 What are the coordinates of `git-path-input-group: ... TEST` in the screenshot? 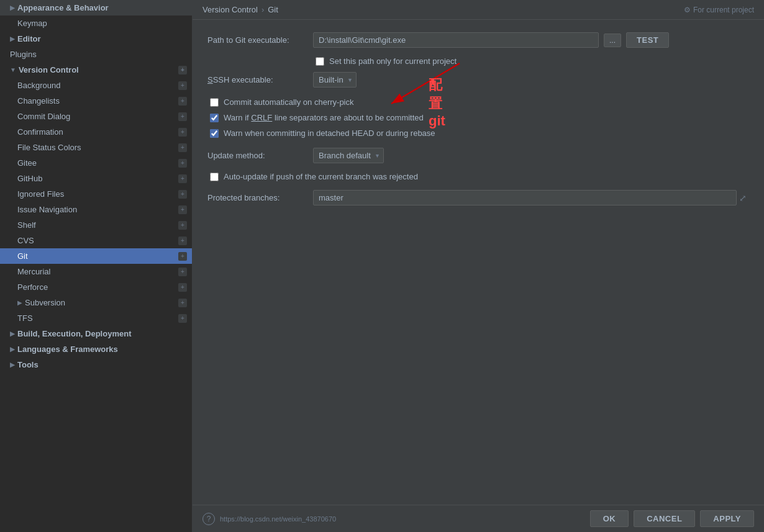 It's located at (531, 40).